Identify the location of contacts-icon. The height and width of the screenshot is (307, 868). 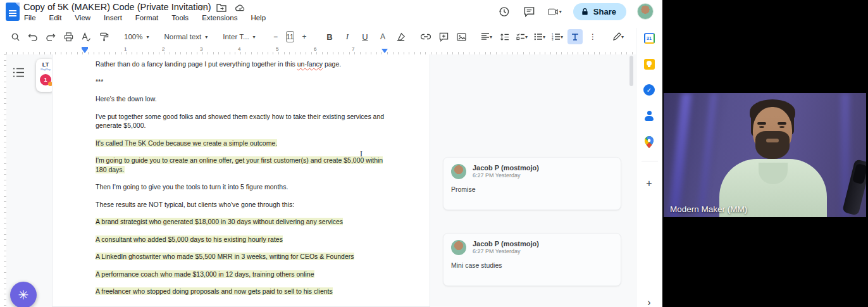
(649, 116).